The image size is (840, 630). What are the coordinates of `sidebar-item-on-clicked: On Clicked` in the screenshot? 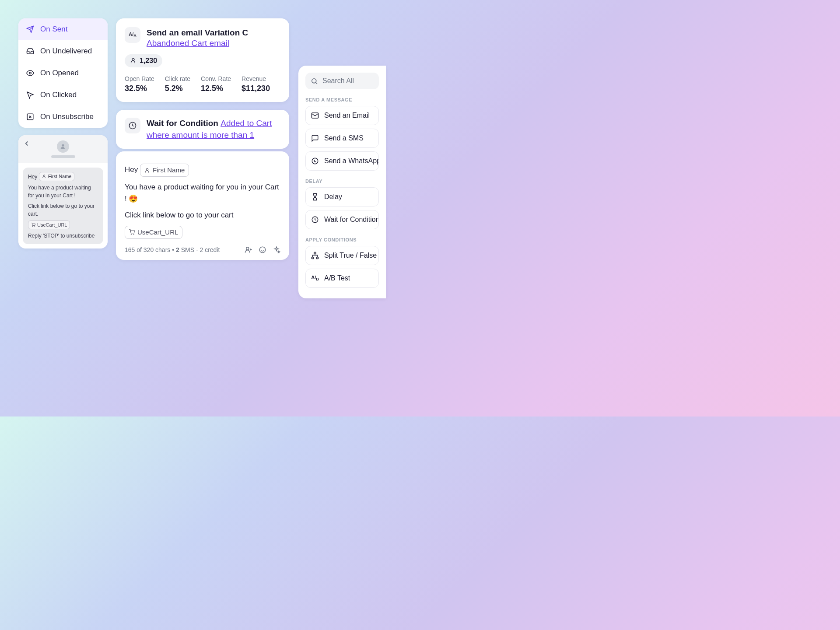 It's located at (63, 95).